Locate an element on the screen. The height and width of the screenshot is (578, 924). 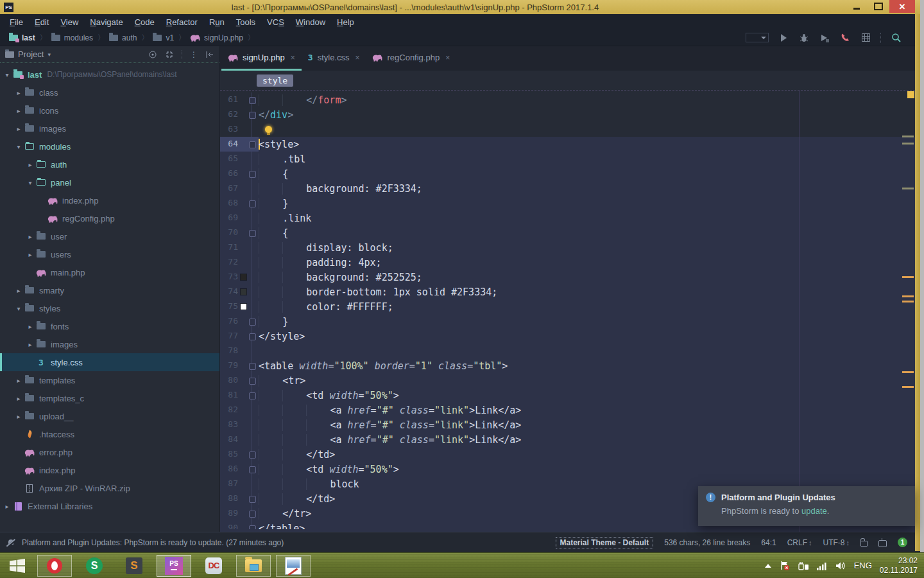
line-ending-widget: CRLF is located at coordinates (800, 543).